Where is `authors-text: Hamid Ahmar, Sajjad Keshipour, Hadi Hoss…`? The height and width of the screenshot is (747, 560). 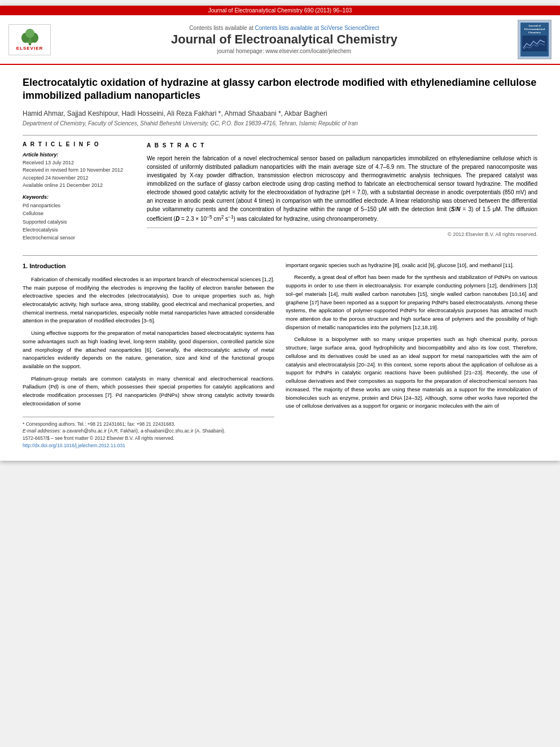
authors-text: Hamid Ahmar, Sajjad Keshipour, Hadi Hoss… is located at coordinates (175, 113).